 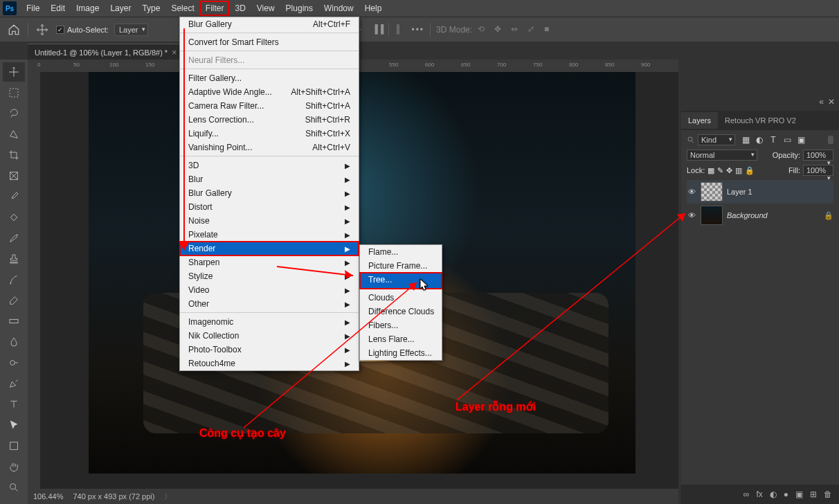 What do you see at coordinates (269, 221) in the screenshot?
I see `filter-menu-item: Noise▶` at bounding box center [269, 221].